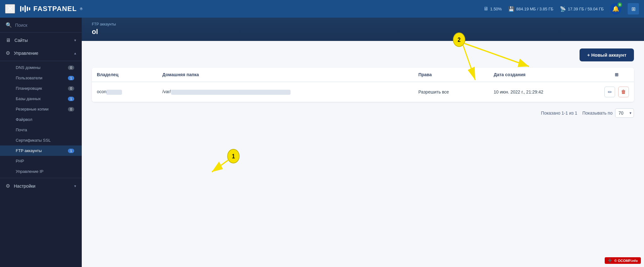 The image size is (644, 267). I want to click on edit-button: ✏, so click(610, 92).